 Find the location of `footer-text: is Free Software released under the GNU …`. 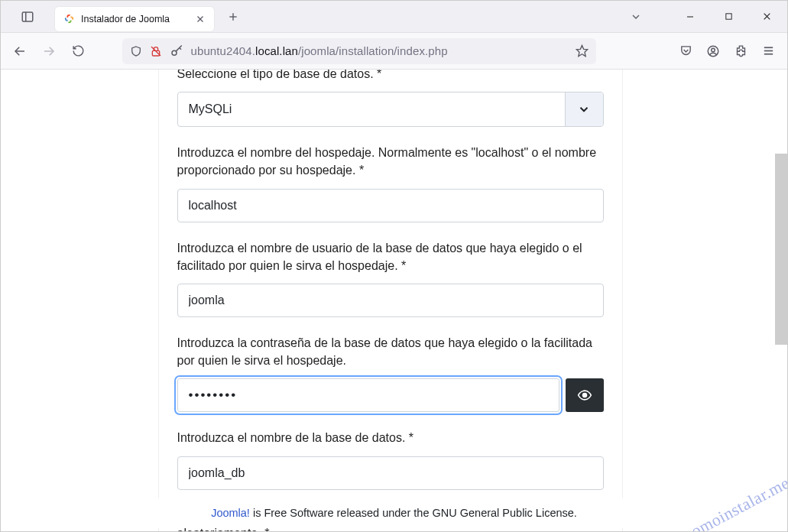

footer-text: is Free Software released under the GNU … is located at coordinates (413, 513).